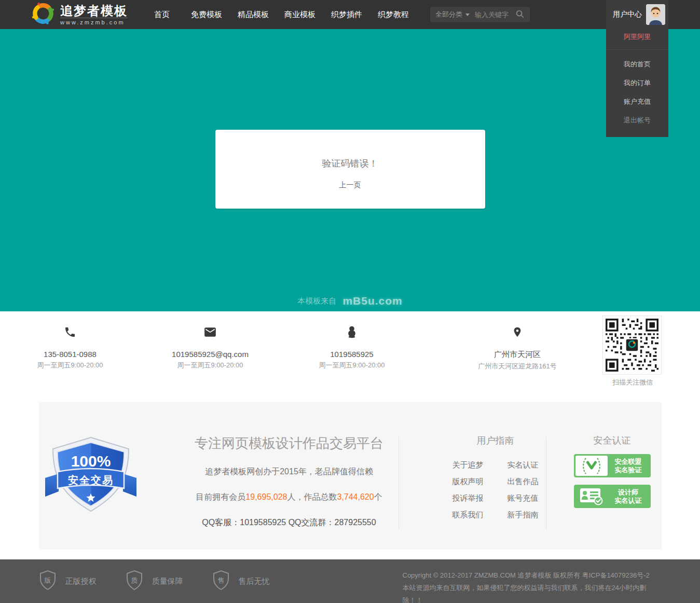  What do you see at coordinates (254, 581) in the screenshot?
I see `feature-label: 售后无忧` at bounding box center [254, 581].